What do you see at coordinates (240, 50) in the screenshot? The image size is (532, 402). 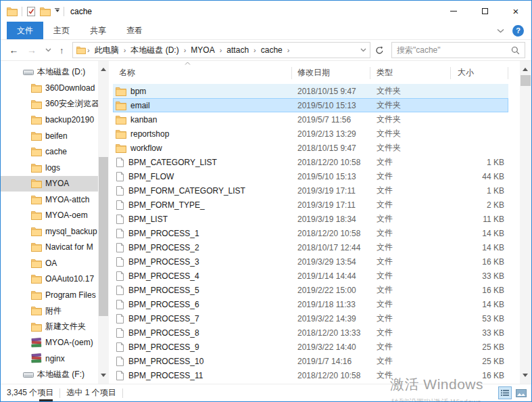 I see `breadcrumb-item: attach ›` at bounding box center [240, 50].